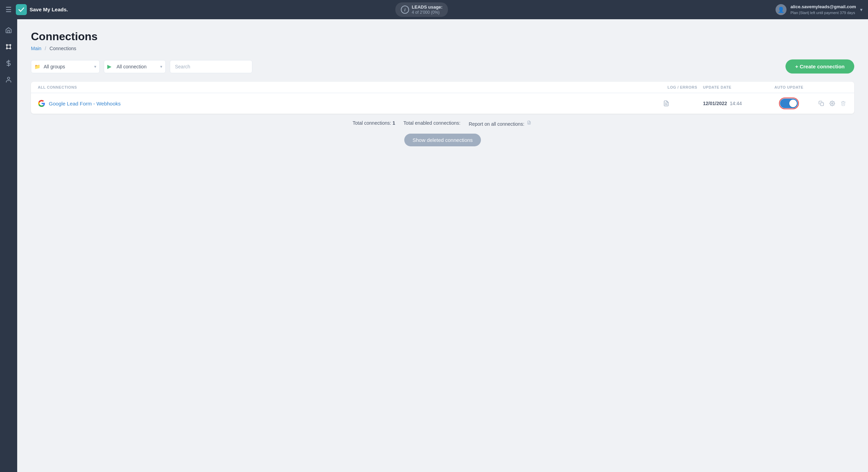 Image resolution: width=868 pixels, height=472 pixels. Describe the element at coordinates (789, 103) in the screenshot. I see `autoupdate-toggle-label` at that location.